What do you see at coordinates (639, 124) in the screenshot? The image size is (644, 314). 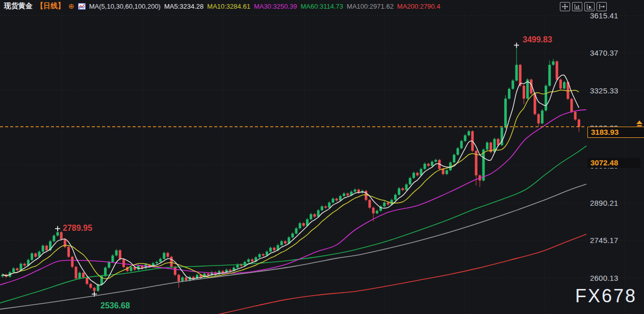 I see `price-alert-icon` at bounding box center [639, 124].